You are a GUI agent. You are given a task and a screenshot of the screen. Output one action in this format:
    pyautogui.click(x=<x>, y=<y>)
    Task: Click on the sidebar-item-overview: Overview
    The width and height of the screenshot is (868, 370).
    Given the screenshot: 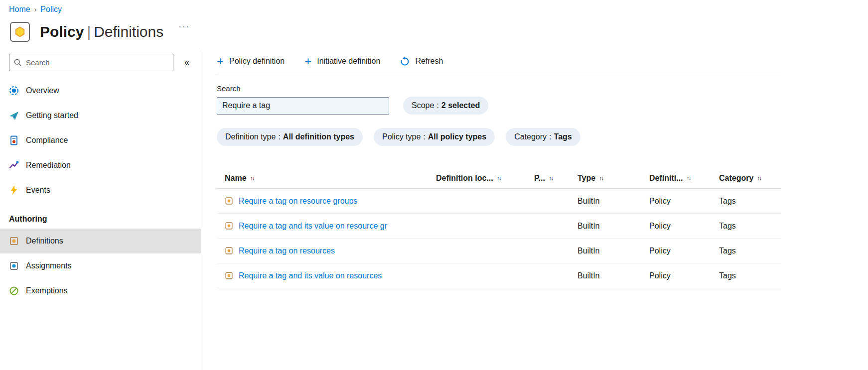 What is the action you would take?
    pyautogui.click(x=101, y=91)
    